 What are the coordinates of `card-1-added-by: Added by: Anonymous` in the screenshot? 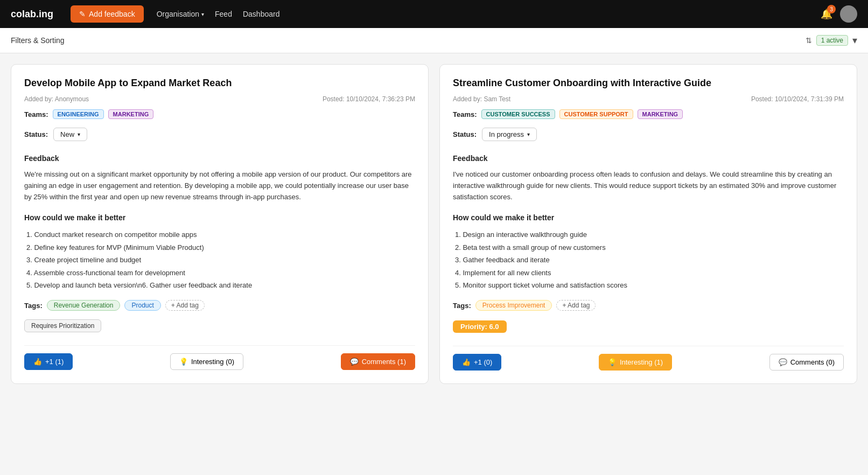 It's located at (57, 99).